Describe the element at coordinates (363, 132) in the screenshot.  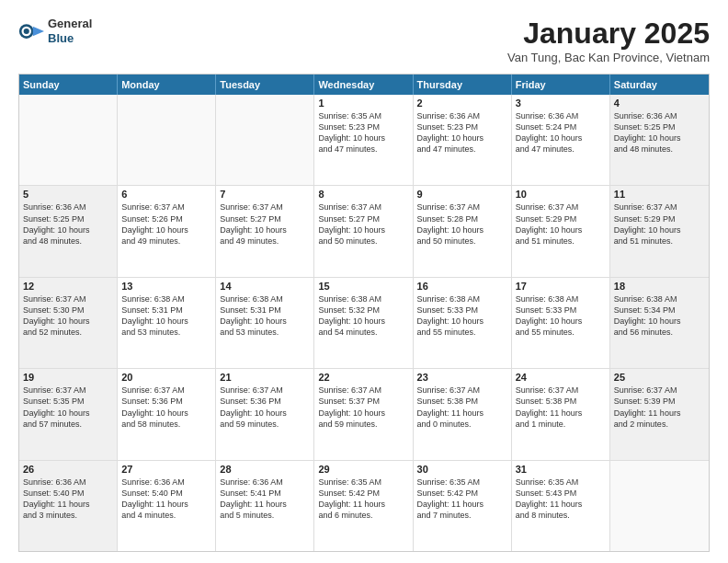
I see `cell-info: Sunrise: 6:35 AM Sunset: 5:23 PM Dayligh…` at that location.